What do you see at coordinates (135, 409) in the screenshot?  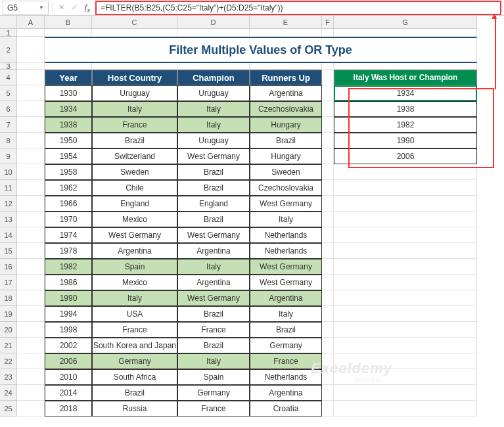 I see `cell-host: Russia` at bounding box center [135, 409].